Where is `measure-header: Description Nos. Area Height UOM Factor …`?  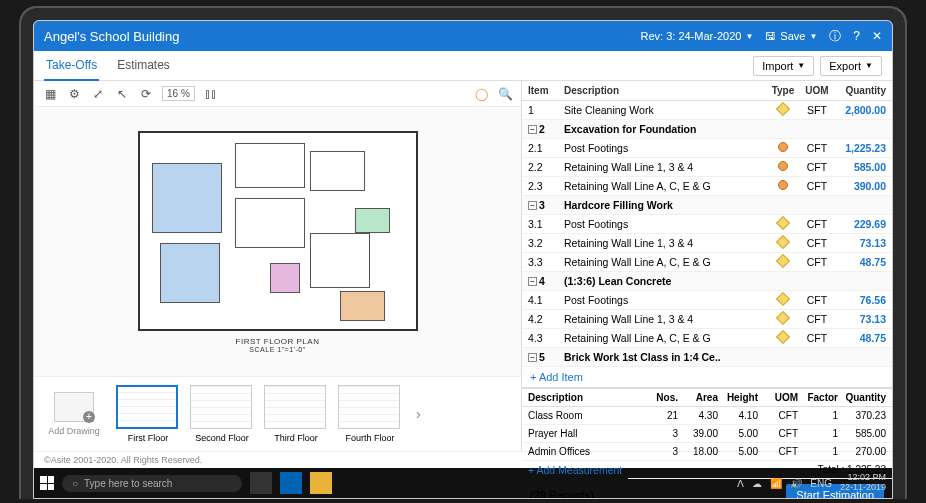
measure-header: Description Nos. Area Height UOM Factor … is located at coordinates (707, 398).